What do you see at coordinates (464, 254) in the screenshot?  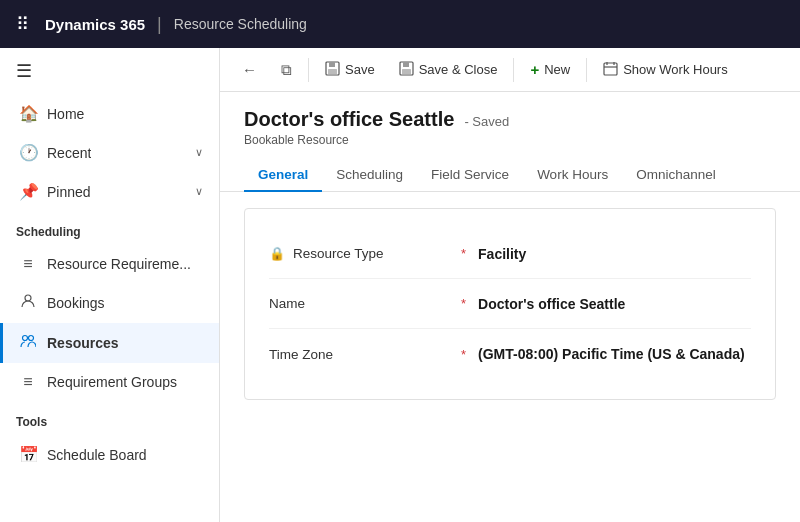 I see `resource-type-required: *` at bounding box center [464, 254].